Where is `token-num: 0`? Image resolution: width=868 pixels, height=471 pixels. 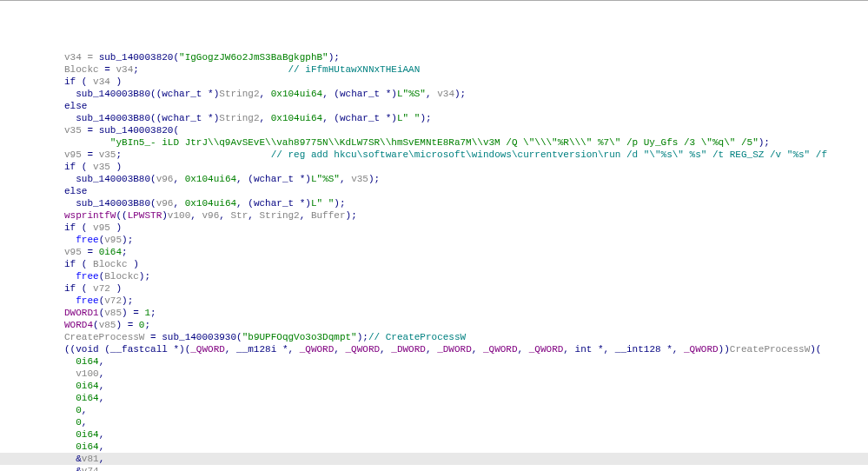 token-num: 0 is located at coordinates (78, 422).